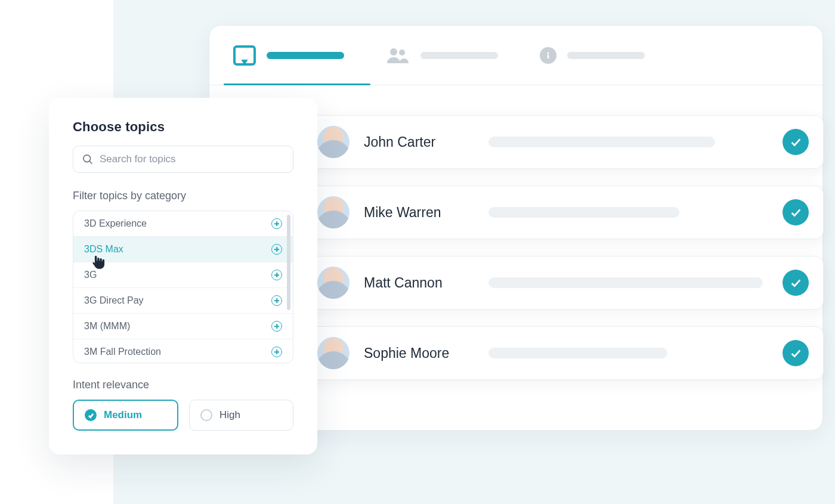  Describe the element at coordinates (192, 159) in the screenshot. I see `search-input` at that location.